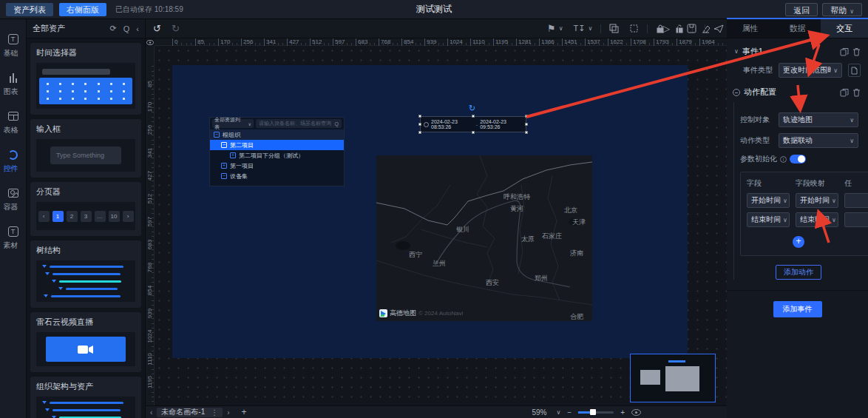 Image resolution: width=868 pixels, height=418 pixels. Describe the element at coordinates (673, 378) in the screenshot. I see `minimap` at that location.